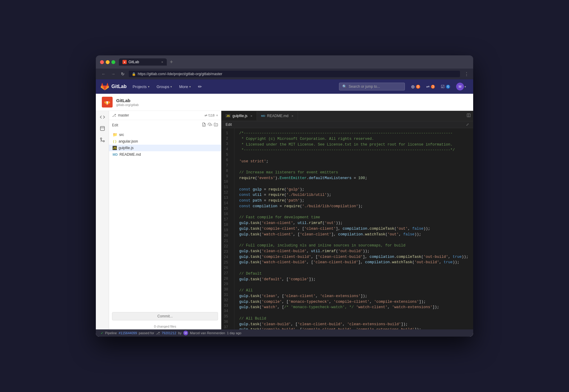  What do you see at coordinates (364, 87) in the screenshot?
I see `search-placeholder: Search or jump to...` at bounding box center [364, 87].